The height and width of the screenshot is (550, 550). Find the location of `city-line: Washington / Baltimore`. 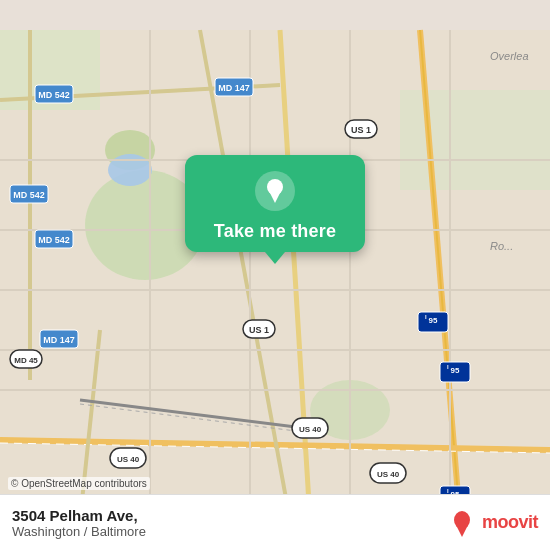

city-line: Washington / Baltimore is located at coordinates (79, 532).